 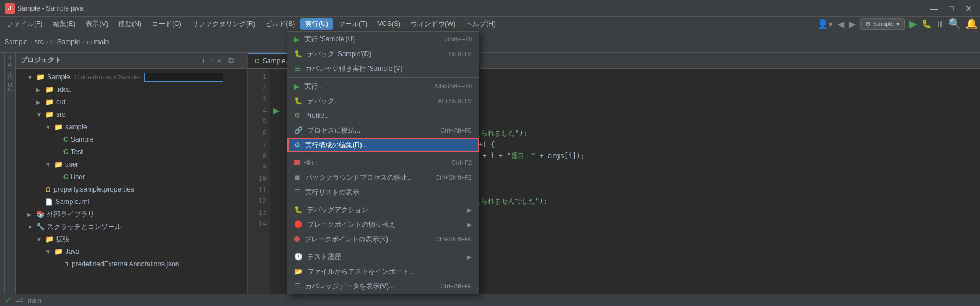 What do you see at coordinates (383, 54) in the screenshot?
I see `run-menu-debug-sample: 🐛 デバッグ 'Sample'(D) Shift+F9` at bounding box center [383, 54].